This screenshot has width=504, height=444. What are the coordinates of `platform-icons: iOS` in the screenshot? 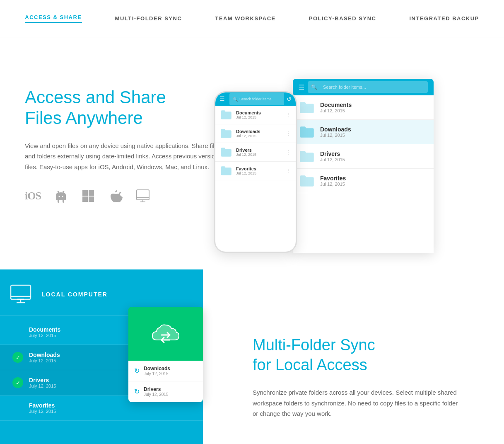 It's located at (128, 196).